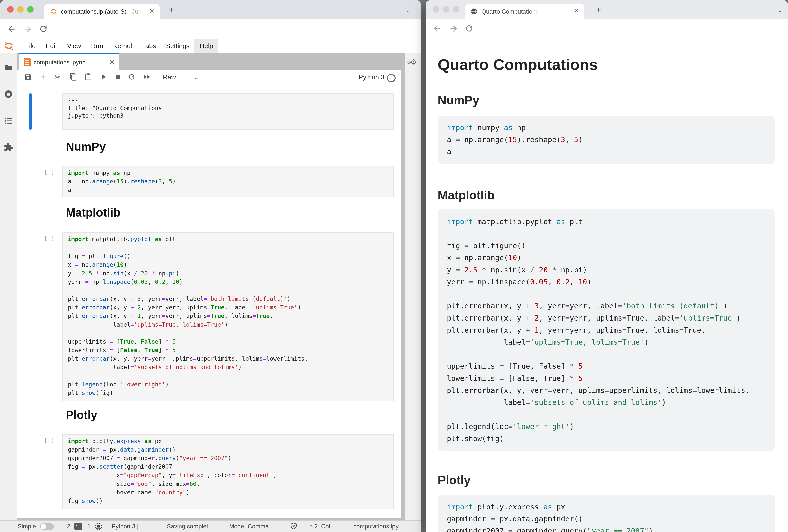 Image resolution: width=788 pixels, height=532 pixels. Describe the element at coordinates (104, 77) in the screenshot. I see `run-cell-button` at that location.